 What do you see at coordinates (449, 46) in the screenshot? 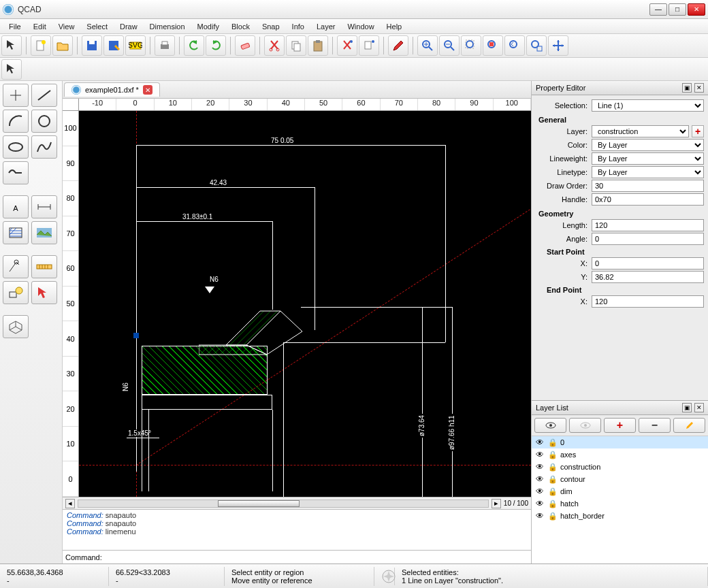
I see `zoom-out-button` at bounding box center [449, 46].